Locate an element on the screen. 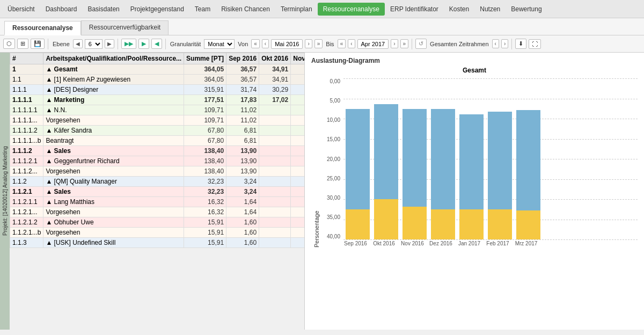 The height and width of the screenshot is (335, 644). chart-subtitle: Gesamt is located at coordinates (474, 70).